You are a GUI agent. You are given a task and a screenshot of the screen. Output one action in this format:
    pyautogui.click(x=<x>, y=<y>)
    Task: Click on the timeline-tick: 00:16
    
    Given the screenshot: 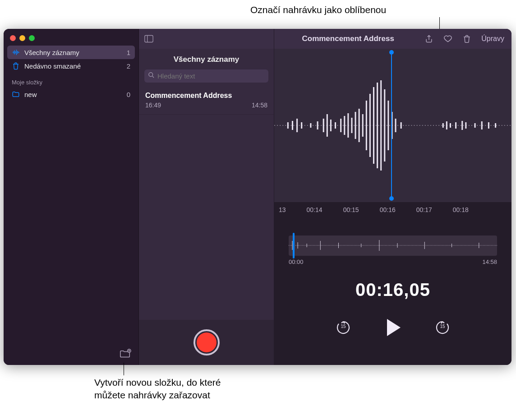 What is the action you would take?
    pyautogui.click(x=388, y=210)
    